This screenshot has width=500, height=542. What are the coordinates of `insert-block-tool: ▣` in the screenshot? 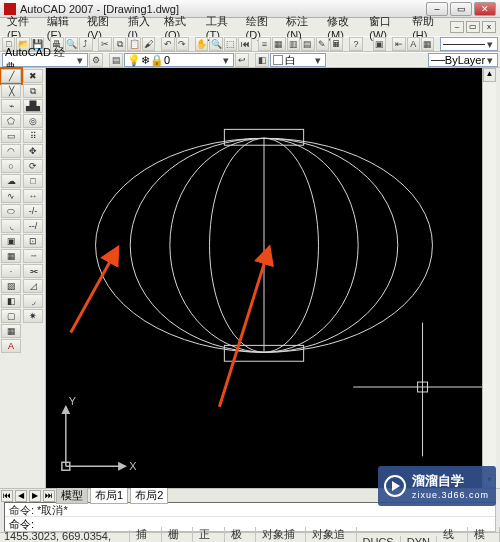 It's located at (11, 241).